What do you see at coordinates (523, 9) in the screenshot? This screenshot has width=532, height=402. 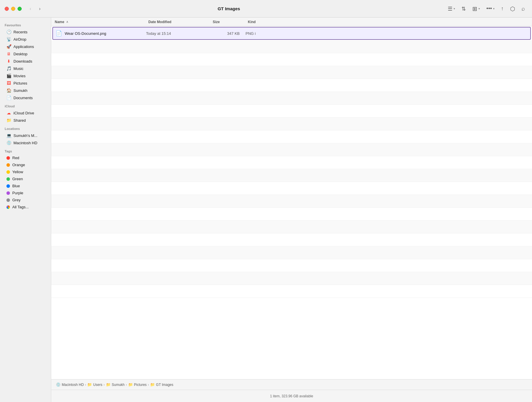 I see `search-button: ⌕` at bounding box center [523, 9].